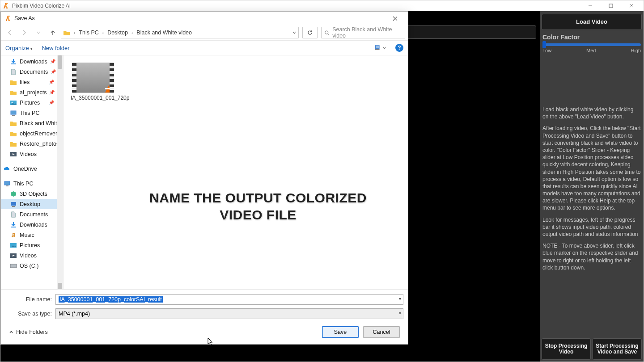  What do you see at coordinates (590, 6) in the screenshot?
I see `window-minimize-button` at bounding box center [590, 6].